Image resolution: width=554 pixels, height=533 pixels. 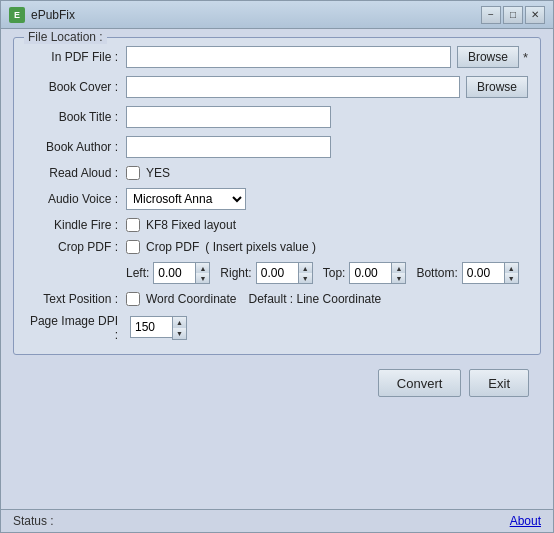 What do you see at coordinates (133, 173) in the screenshot?
I see `read-aloud-checkbox` at bounding box center [133, 173].